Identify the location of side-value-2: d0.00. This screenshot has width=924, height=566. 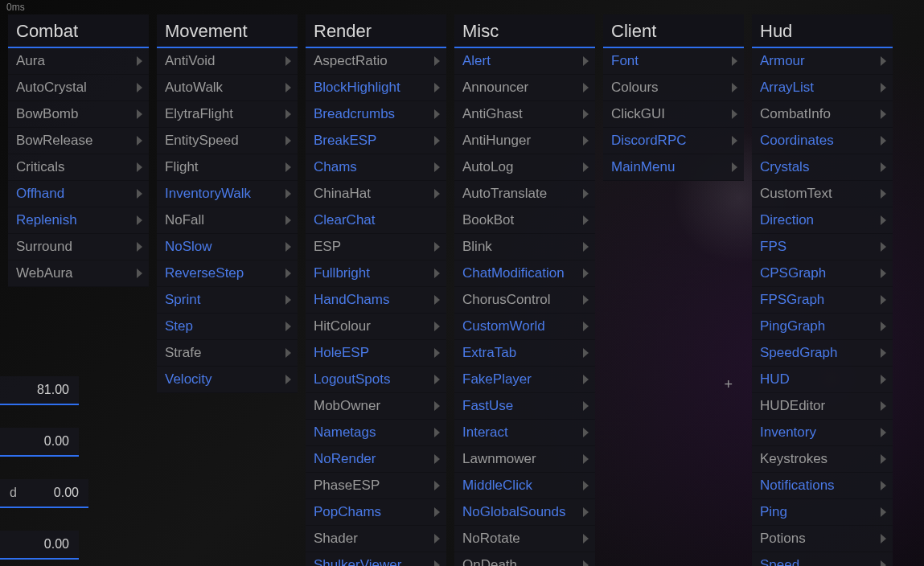
(44, 494).